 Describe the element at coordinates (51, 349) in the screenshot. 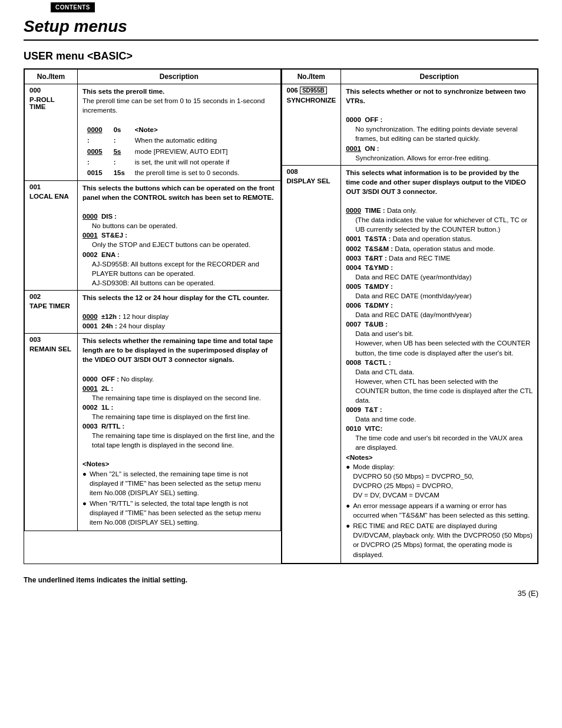

I see `item-name: REMAIN SEL` at that location.